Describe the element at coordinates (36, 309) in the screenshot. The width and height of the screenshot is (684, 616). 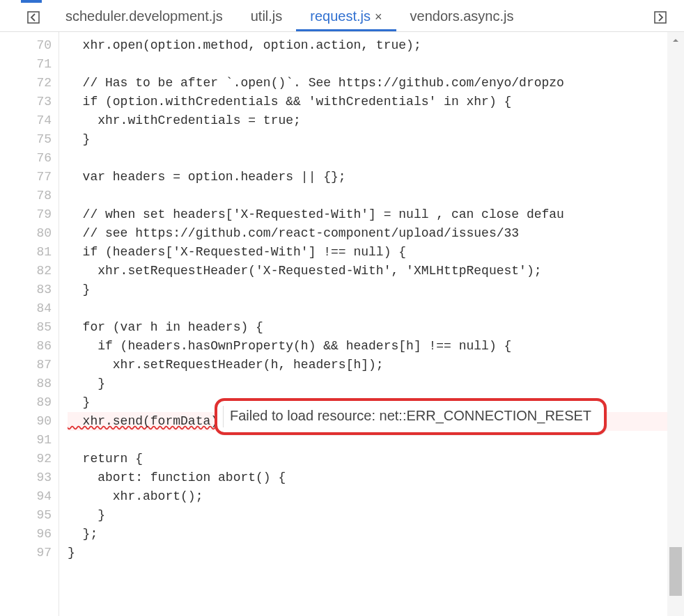
I see `line-number: 84` at that location.